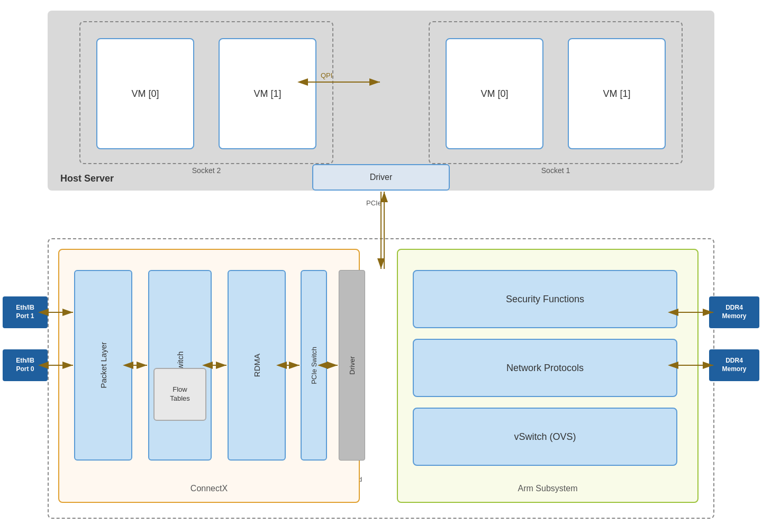 Image resolution: width=762 pixels, height=532 pixels. What do you see at coordinates (734, 365) in the screenshot?
I see `ddr4-bot-box: DDR4Memory` at bounding box center [734, 365].